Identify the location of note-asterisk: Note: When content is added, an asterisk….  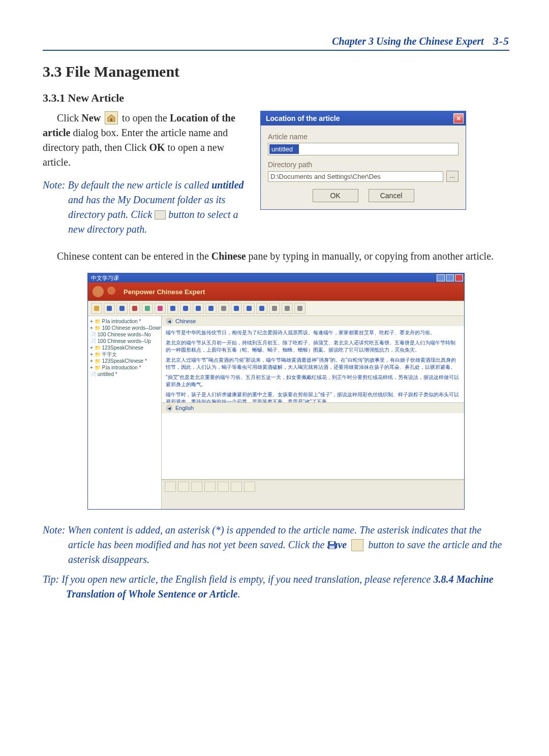
(276, 545).